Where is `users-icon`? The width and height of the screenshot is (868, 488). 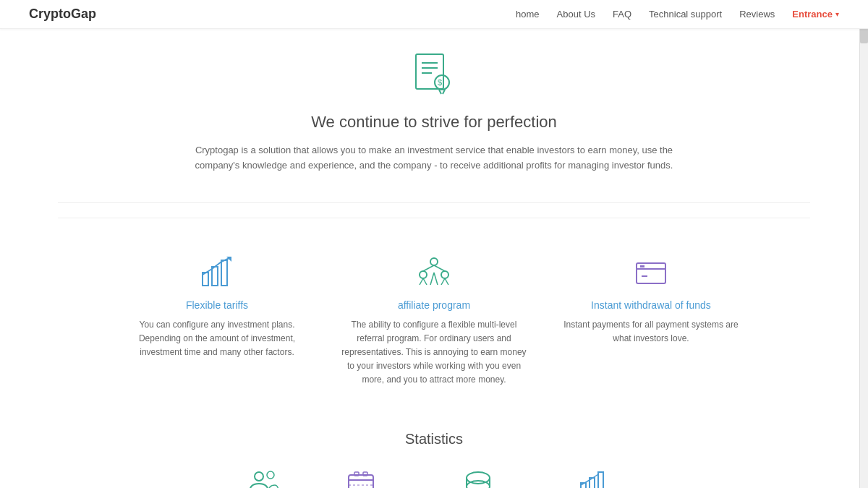
users-icon is located at coordinates (264, 476).